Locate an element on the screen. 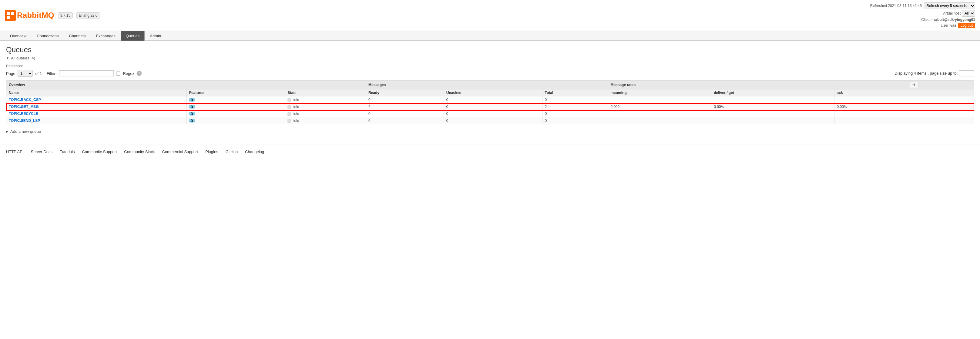 Image resolution: width=980 pixels, height=339 pixels. vhost-select: All is located at coordinates (969, 13).